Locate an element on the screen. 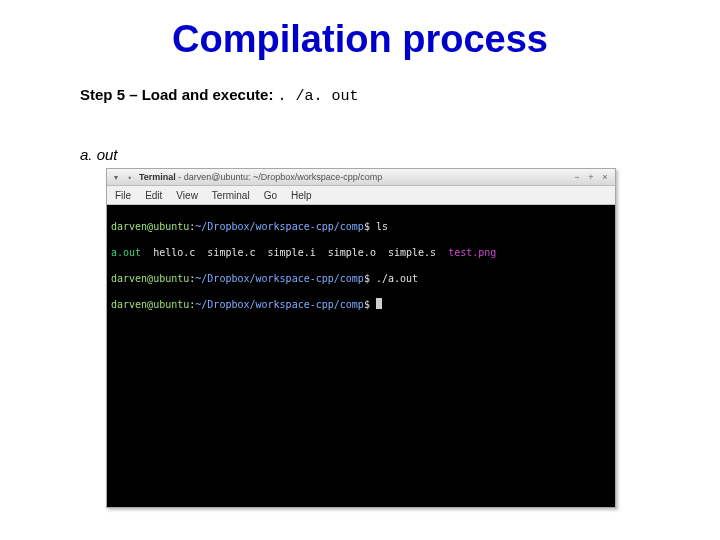  step-line: Step 5 – Load and execute: . /a. out is located at coordinates (220, 96).